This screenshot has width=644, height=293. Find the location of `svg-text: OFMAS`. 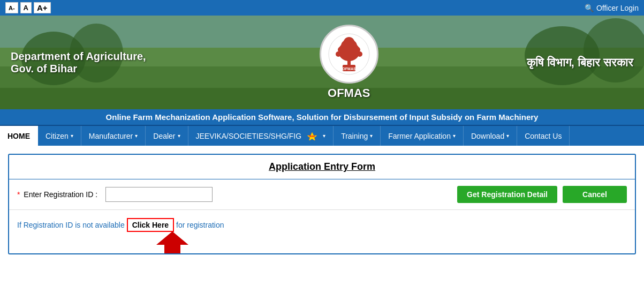

svg-text: OFMAS is located at coordinates (349, 69).